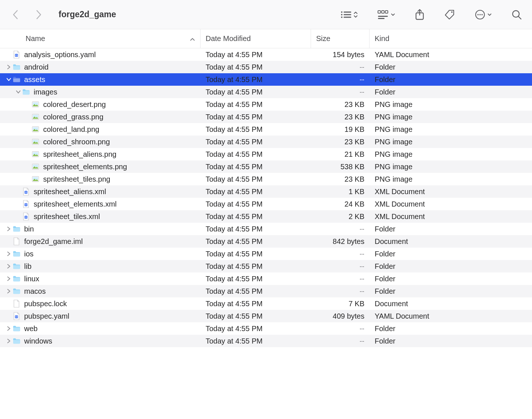 This screenshot has height=419, width=532. What do you see at coordinates (39, 15) in the screenshot?
I see `nav-forward-button` at bounding box center [39, 15].